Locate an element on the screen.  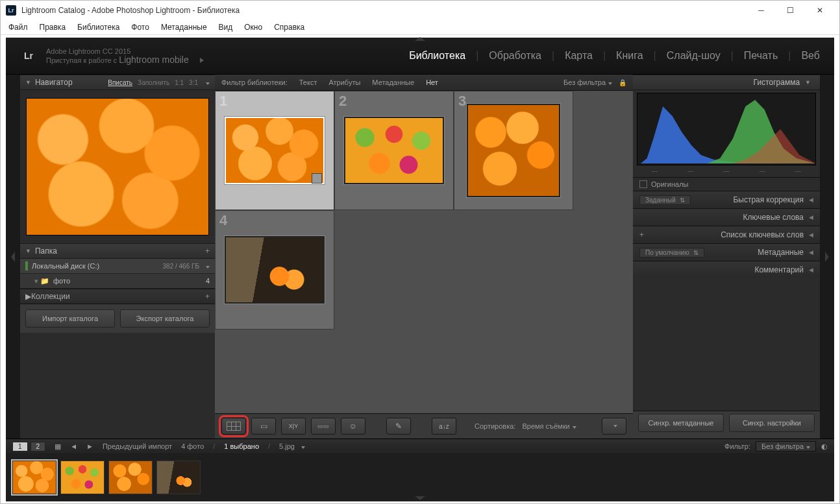
module-develop: Обработка is located at coordinates (515, 56).